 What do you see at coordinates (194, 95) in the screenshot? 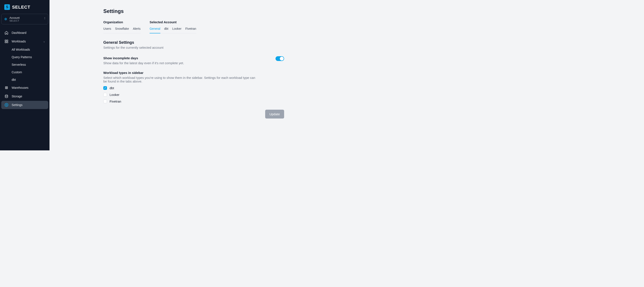
I see `workload-type-checkboxes: dbt Looker Fivetran` at bounding box center [194, 95].